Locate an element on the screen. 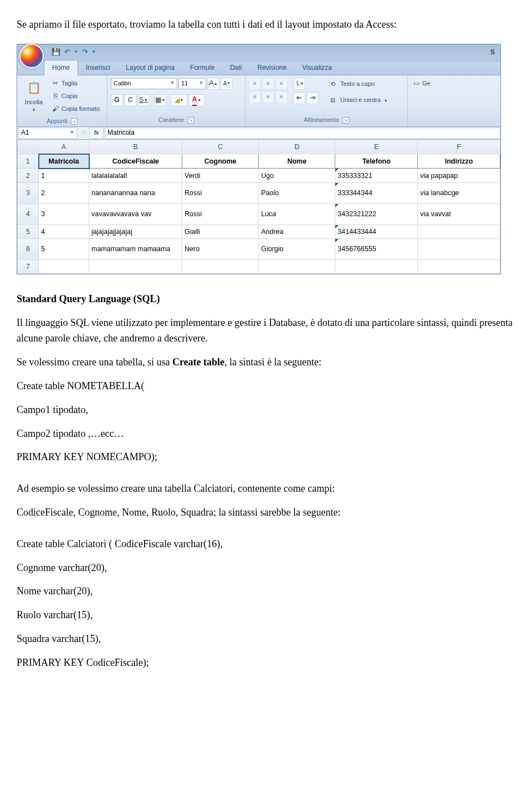 This screenshot has width=532, height=795. orientation-button: ⤹▼ is located at coordinates (299, 84).